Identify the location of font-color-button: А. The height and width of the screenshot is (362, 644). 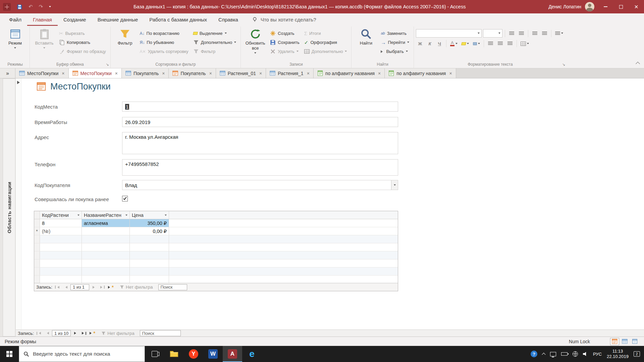
(454, 44).